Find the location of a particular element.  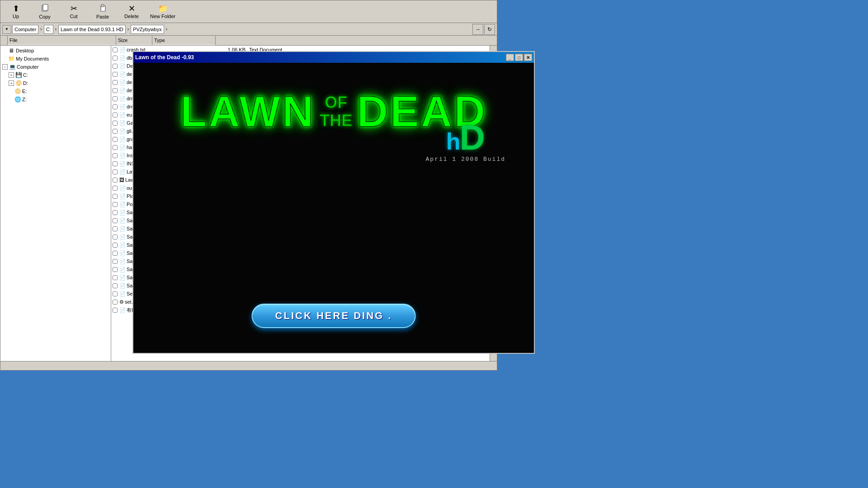

delete-button: ✕ Delete is located at coordinates (132, 12).